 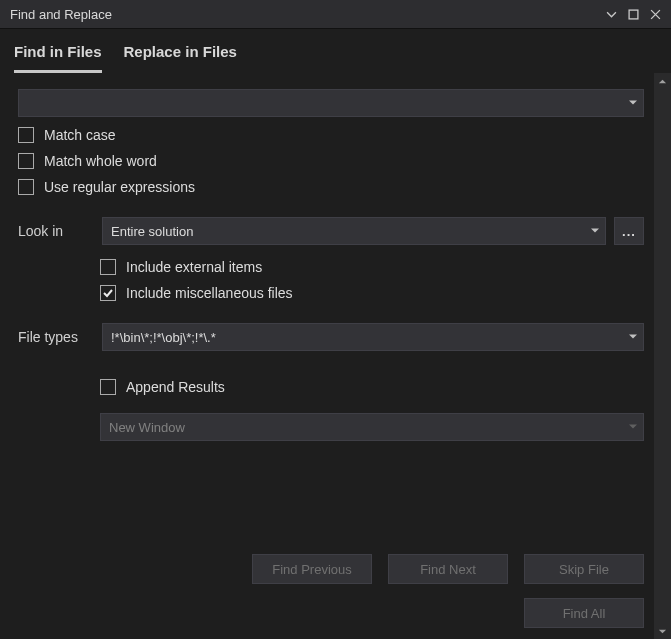 I want to click on include-external-checkbox, so click(x=108, y=267).